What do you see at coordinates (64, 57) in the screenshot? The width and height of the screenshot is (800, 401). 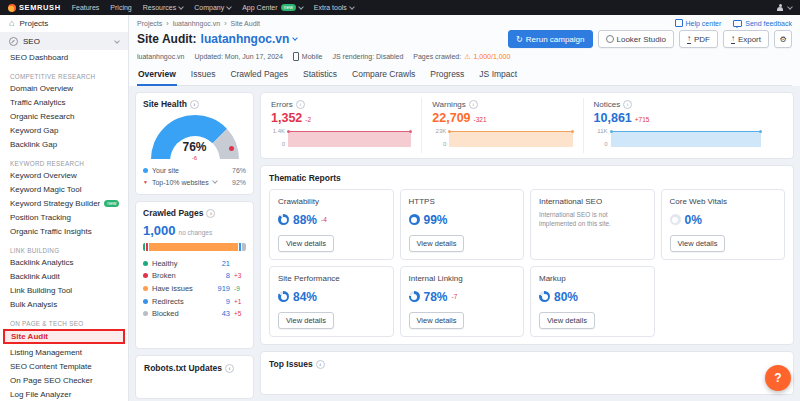 I see `sidebar-item-seo-dashboard: SEO Dashboard` at bounding box center [64, 57].